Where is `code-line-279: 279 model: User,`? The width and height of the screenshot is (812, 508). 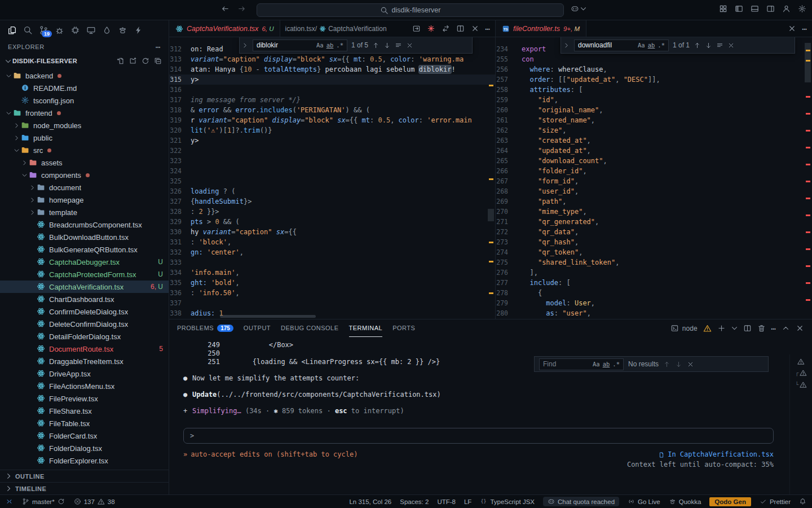
code-line-279: 279 model: User, is located at coordinates (654, 303).